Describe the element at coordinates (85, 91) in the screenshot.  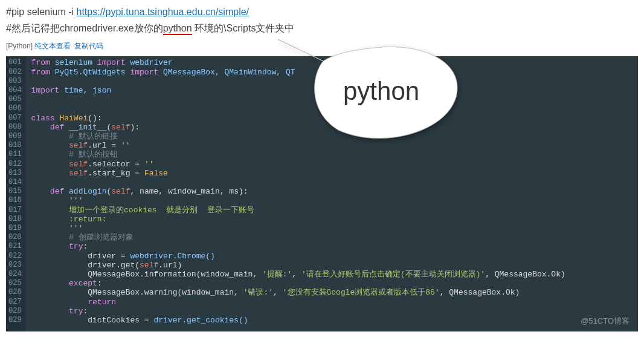
I see `id: time, json` at that location.